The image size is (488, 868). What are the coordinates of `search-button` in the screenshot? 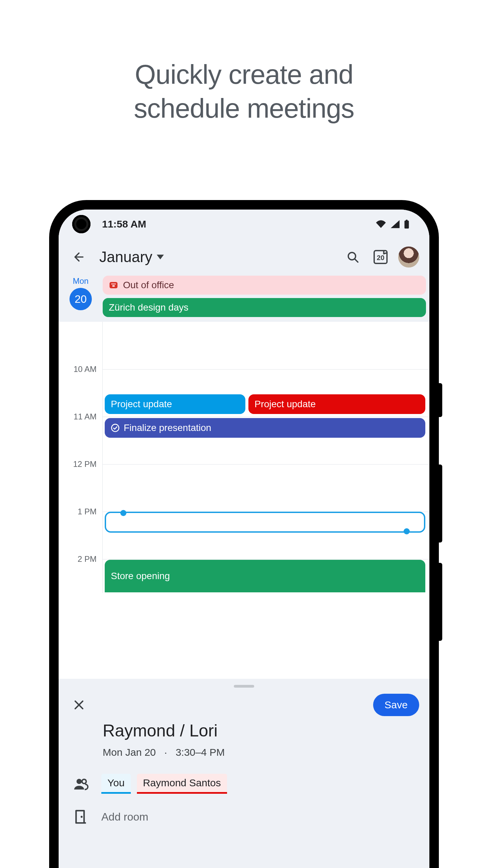 It's located at (353, 257).